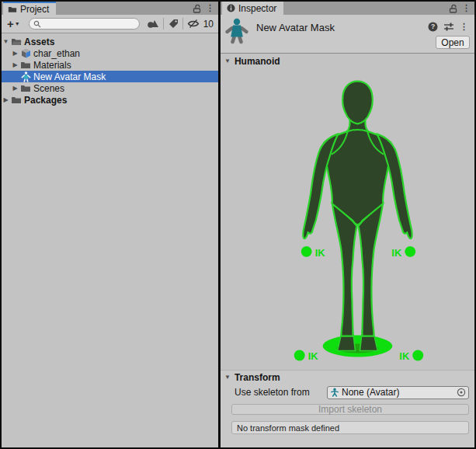 This screenshot has height=449, width=476. Describe the element at coordinates (348, 378) in the screenshot. I see `transform-section-header: ▼ Transform` at that location.